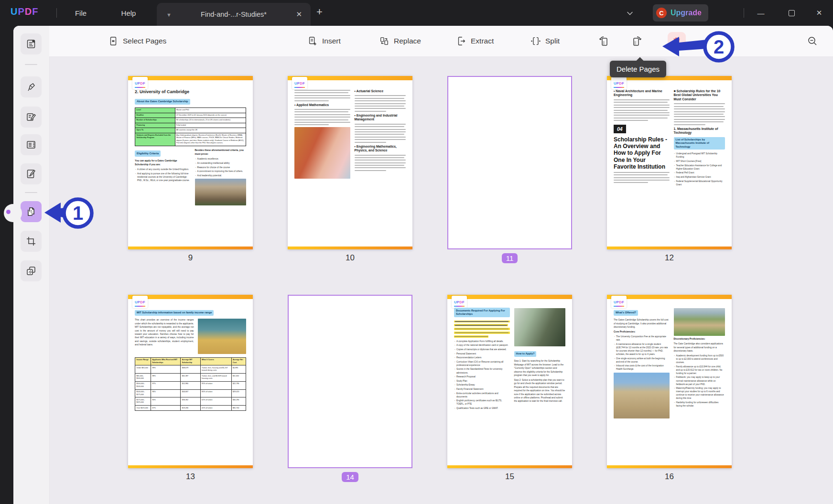 The height and width of the screenshot is (504, 833). What do you see at coordinates (509, 381) in the screenshot?
I see `page-thumbnail: UPDFDocuments Required For Applying For …` at bounding box center [509, 381].